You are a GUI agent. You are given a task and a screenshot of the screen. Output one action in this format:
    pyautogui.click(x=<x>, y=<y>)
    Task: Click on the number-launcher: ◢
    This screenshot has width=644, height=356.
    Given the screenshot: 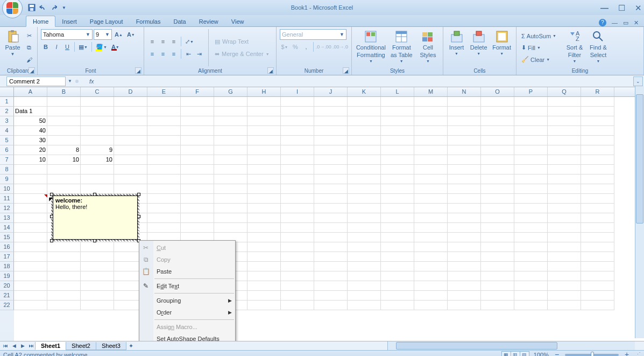 What is the action you would take?
    pyautogui.click(x=346, y=71)
    